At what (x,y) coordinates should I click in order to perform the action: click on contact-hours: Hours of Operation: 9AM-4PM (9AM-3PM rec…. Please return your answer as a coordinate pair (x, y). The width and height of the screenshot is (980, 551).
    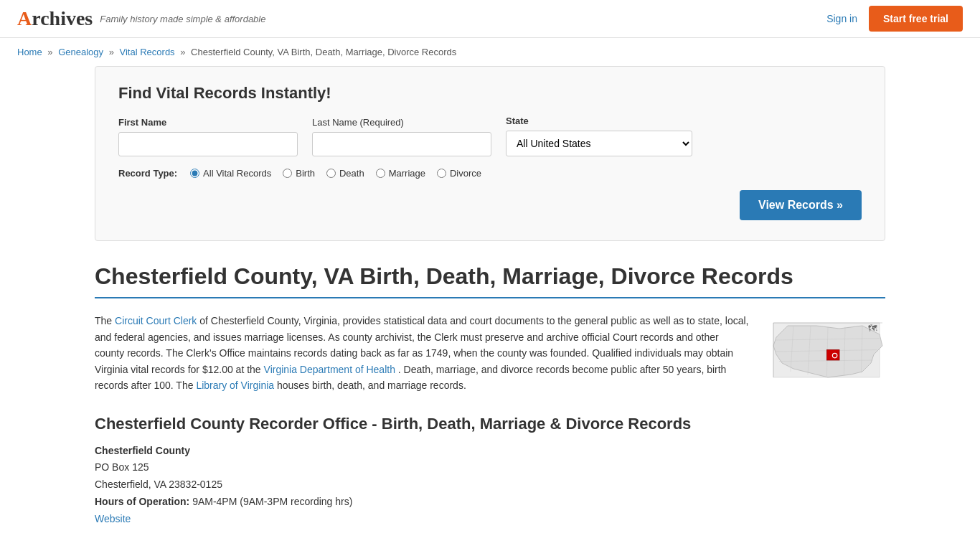
    Looking at the image, I should click on (490, 502).